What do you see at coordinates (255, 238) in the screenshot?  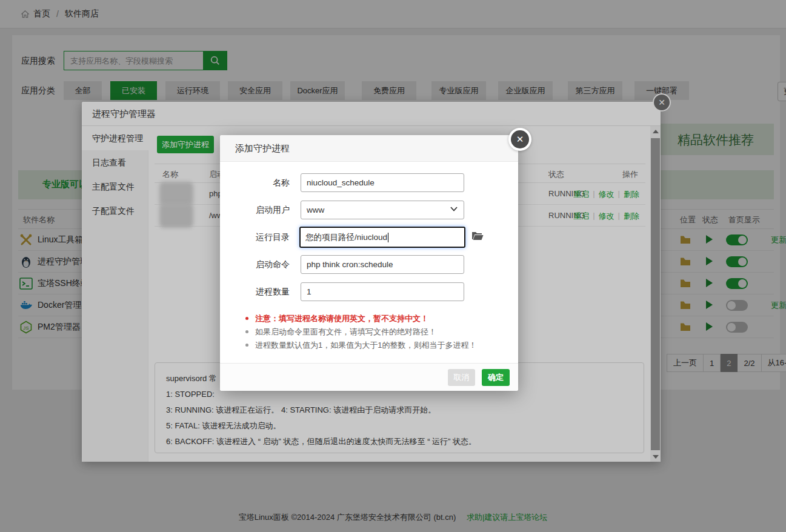 I see `dir-label: 运行目录` at bounding box center [255, 238].